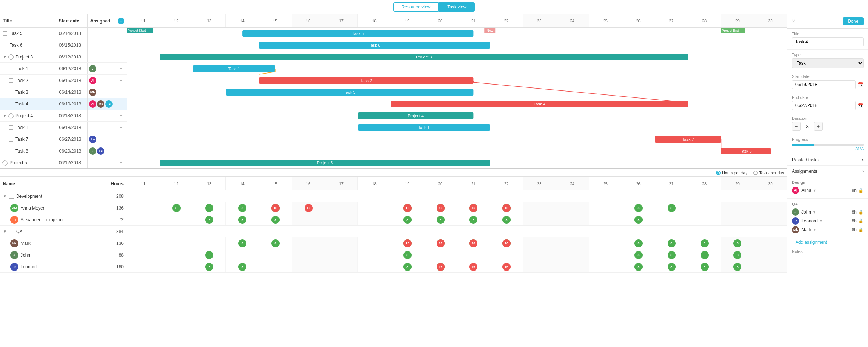  Describe the element at coordinates (63, 196) in the screenshot. I see `resource-group-row: ▼ Development 208` at that location.